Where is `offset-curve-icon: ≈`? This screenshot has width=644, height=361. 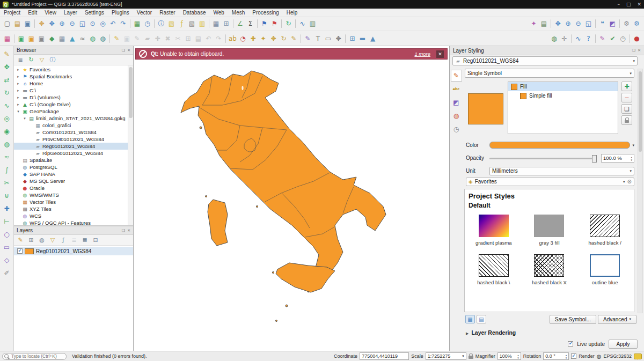
offset-curve-icon: ≈ is located at coordinates (7, 157).